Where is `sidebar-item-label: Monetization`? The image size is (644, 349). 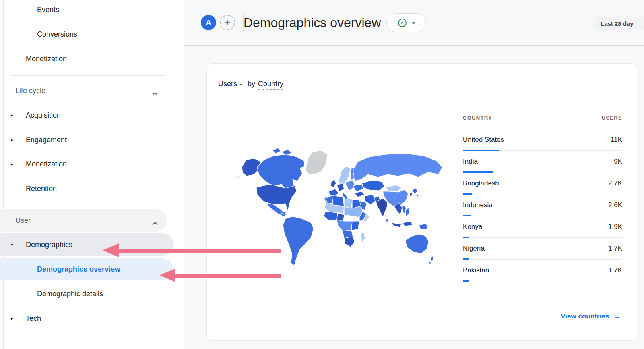 sidebar-item-label: Monetization is located at coordinates (33, 59).